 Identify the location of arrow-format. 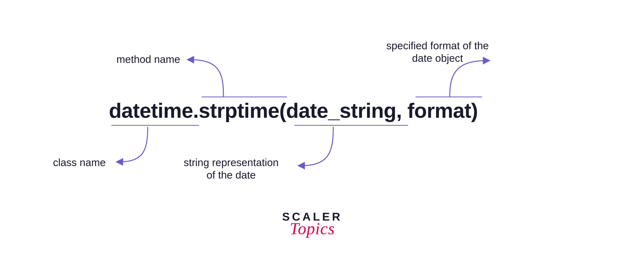
(470, 74).